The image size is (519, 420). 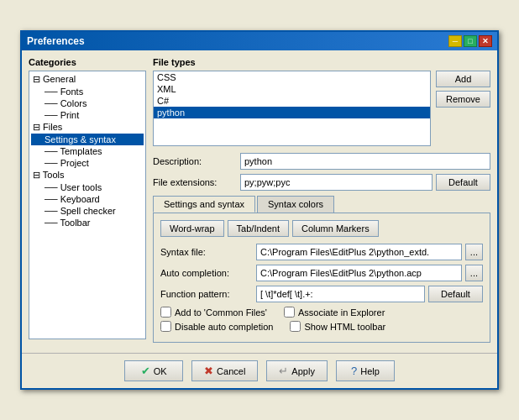 What do you see at coordinates (322, 294) in the screenshot?
I see `function-pattern-row: Function pattern: Default` at bounding box center [322, 294].